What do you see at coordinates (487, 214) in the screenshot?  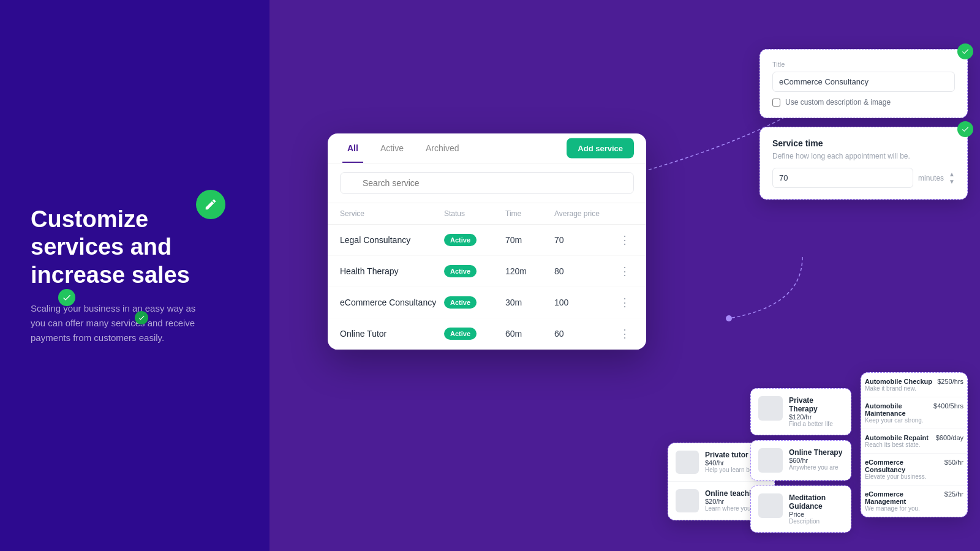 I see `table-header: Service Status Time Average price` at bounding box center [487, 214].